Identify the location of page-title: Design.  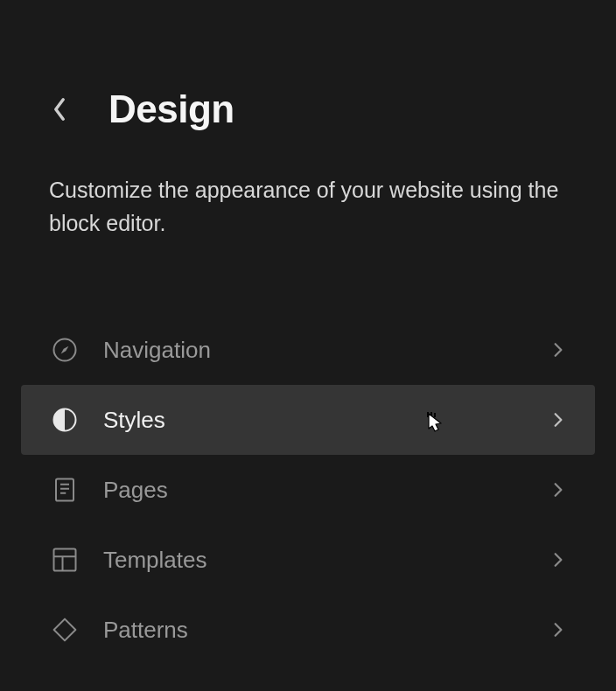
(172, 109).